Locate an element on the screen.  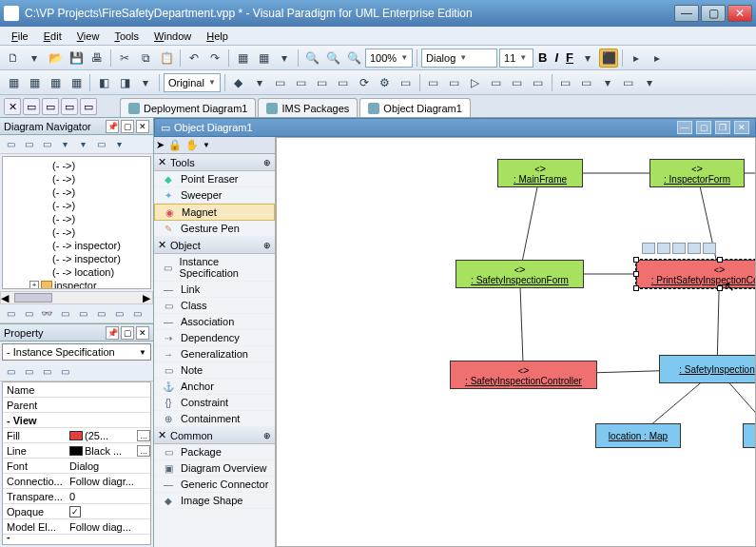
nav-f7-icon: ▭ is located at coordinates (119, 314).